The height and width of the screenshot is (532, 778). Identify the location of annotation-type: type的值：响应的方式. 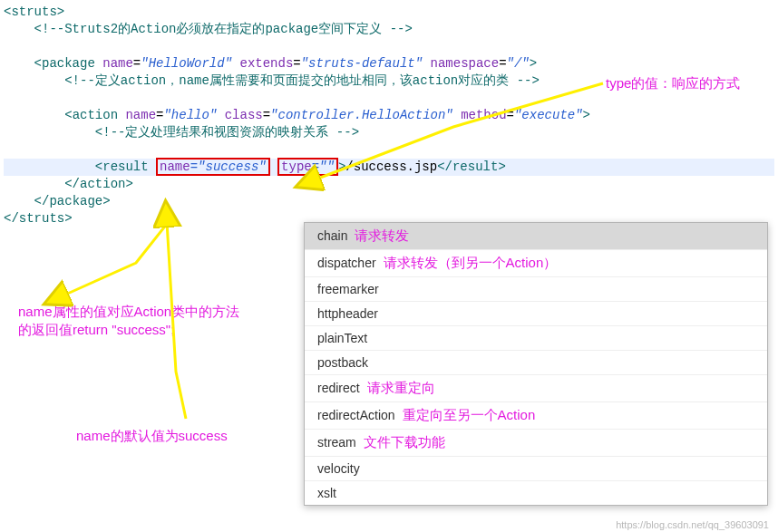
(673, 83).